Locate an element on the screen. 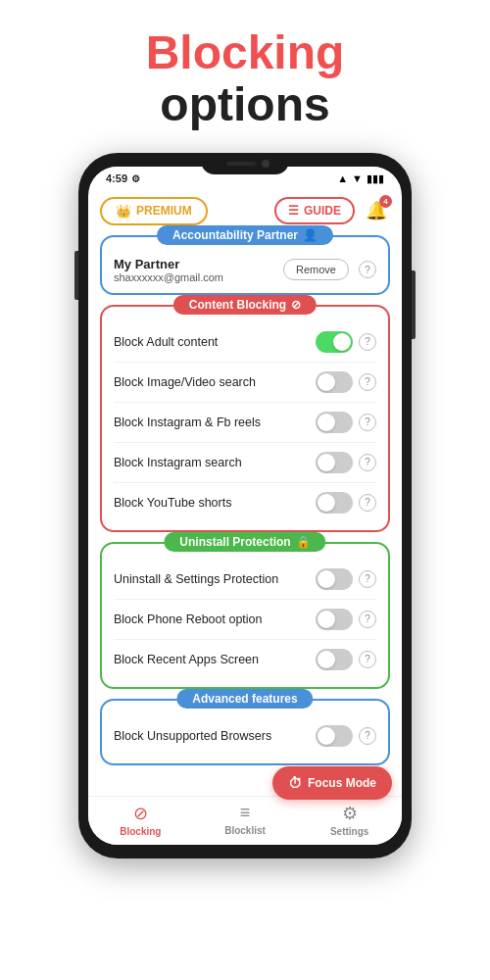  status-right: ▲ ▼ ▮▮▮ is located at coordinates (361, 178).